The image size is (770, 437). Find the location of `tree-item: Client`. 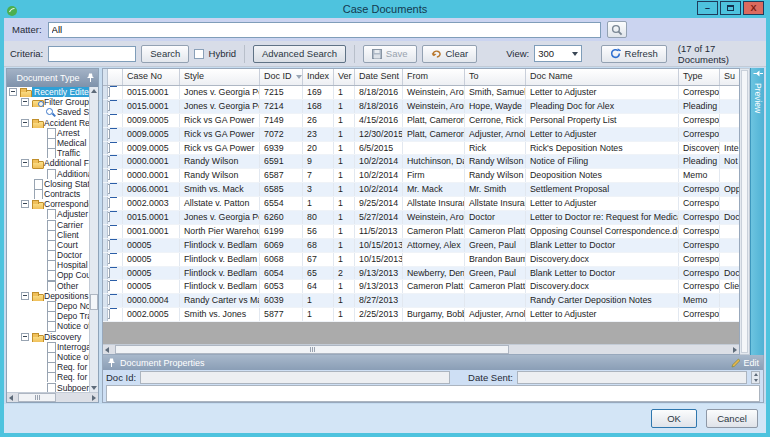

tree-item: Client is located at coordinates (48, 235).